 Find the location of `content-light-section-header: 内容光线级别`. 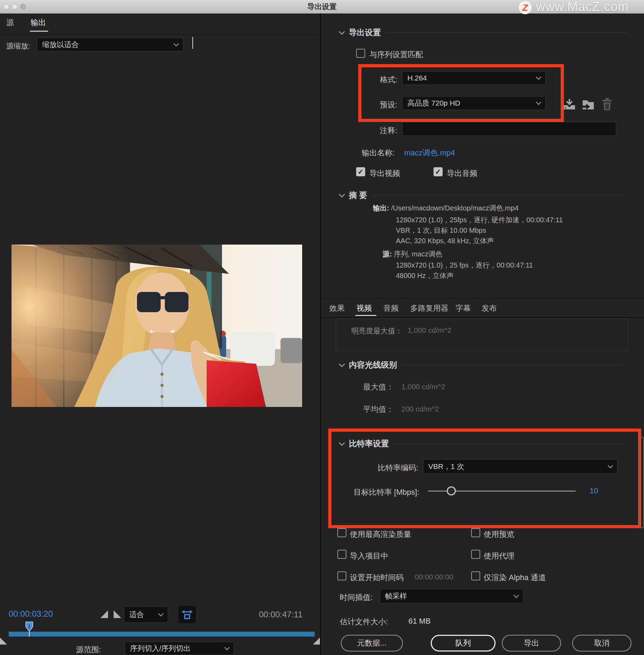

content-light-section-header: 内容光线级别 is located at coordinates (482, 365).